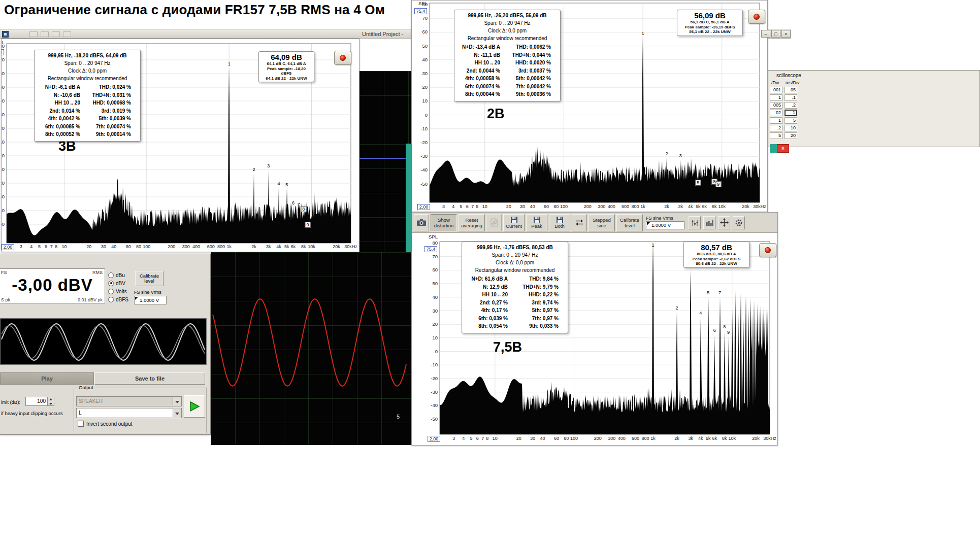 The image size is (980, 548). What do you see at coordinates (783, 106) in the screenshot?
I see `scale-row: 005.2` at bounding box center [783, 106].